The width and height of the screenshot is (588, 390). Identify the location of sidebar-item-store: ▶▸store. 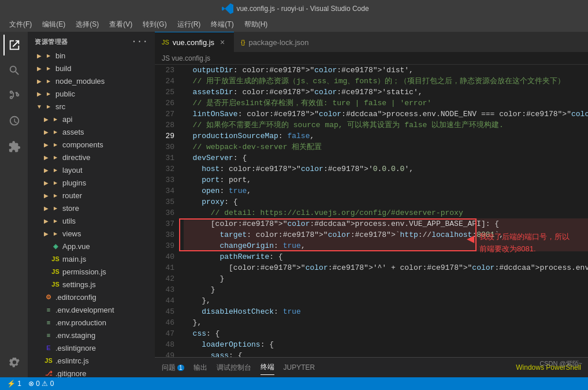
(91, 208).